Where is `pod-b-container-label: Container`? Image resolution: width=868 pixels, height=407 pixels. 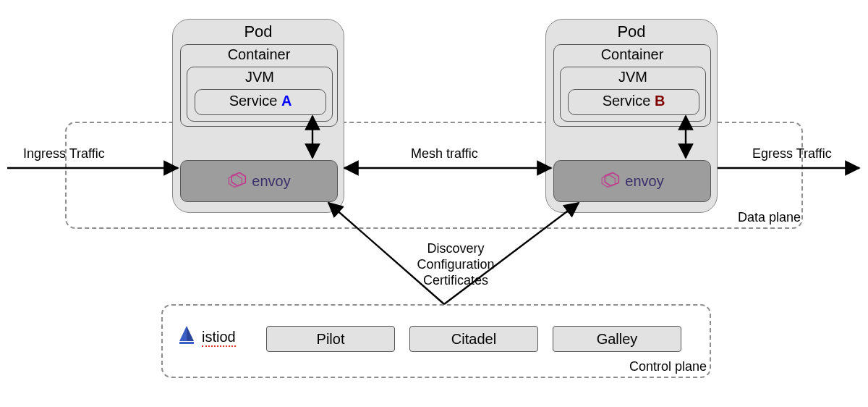
pod-b-container-label: Container is located at coordinates (632, 55).